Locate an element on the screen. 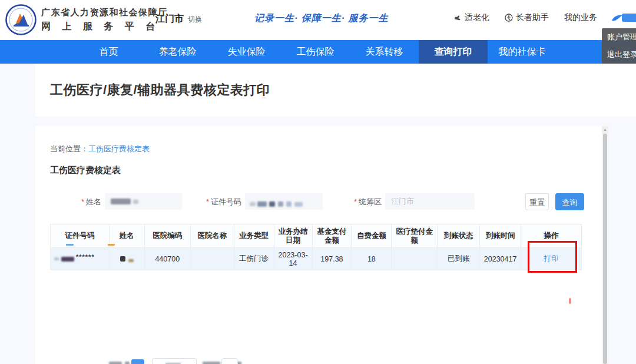 Image resolution: width=636 pixels, height=364 pixels. content-scrollbar: ▲ is located at coordinates (605, 245).